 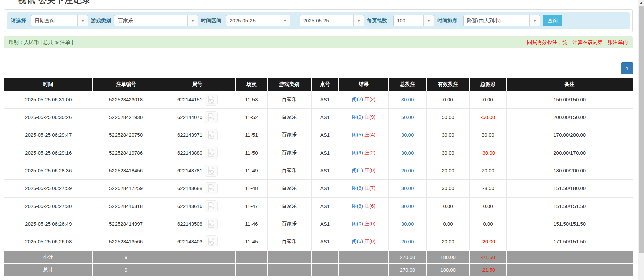 What do you see at coordinates (318, 206) in the screenshot?
I see `table-row: 2025-05-25 06:27:30 522528416318 6221436…` at bounding box center [318, 206].